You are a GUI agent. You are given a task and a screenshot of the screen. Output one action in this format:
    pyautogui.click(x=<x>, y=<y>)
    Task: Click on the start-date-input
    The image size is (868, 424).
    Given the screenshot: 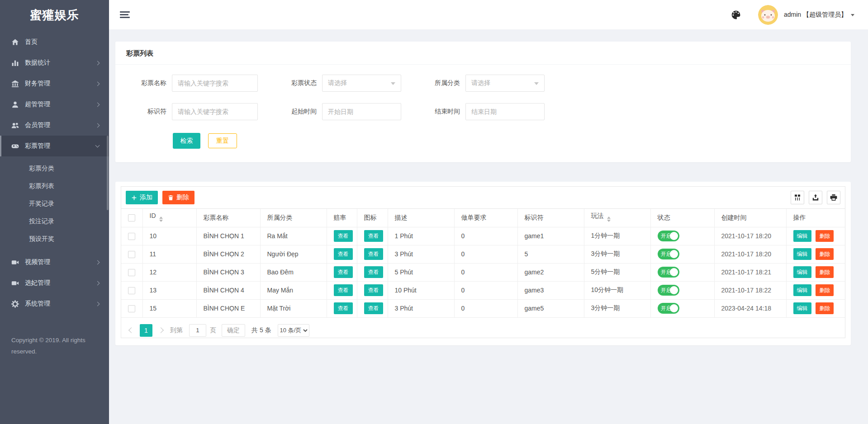 What is the action you would take?
    pyautogui.click(x=362, y=112)
    